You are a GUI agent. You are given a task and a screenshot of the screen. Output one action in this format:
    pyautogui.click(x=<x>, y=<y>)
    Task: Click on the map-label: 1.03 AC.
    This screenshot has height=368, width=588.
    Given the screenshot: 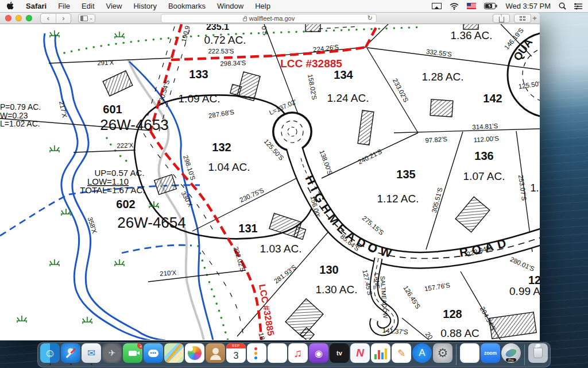 What is the action you would take?
    pyautogui.click(x=281, y=248)
    